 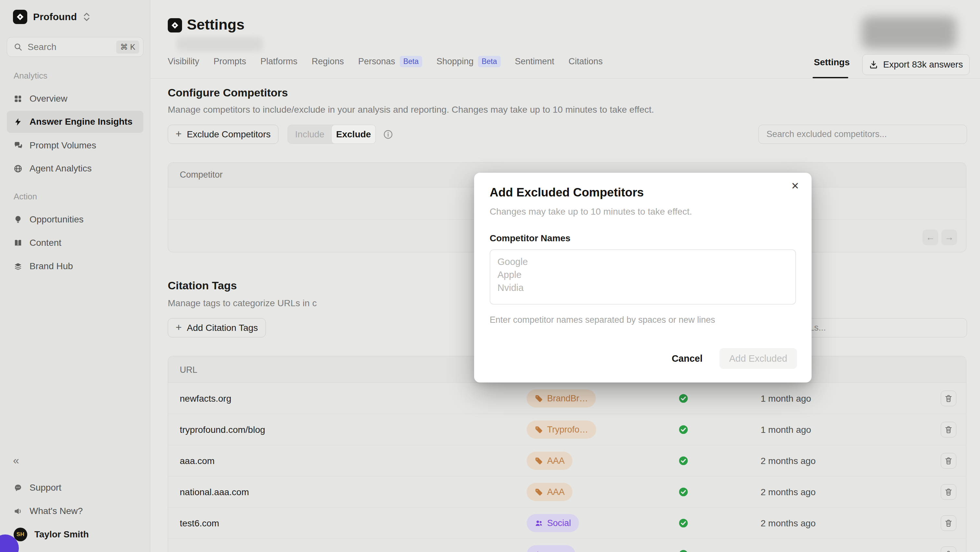 I want to click on pagination: ← →, so click(x=940, y=238).